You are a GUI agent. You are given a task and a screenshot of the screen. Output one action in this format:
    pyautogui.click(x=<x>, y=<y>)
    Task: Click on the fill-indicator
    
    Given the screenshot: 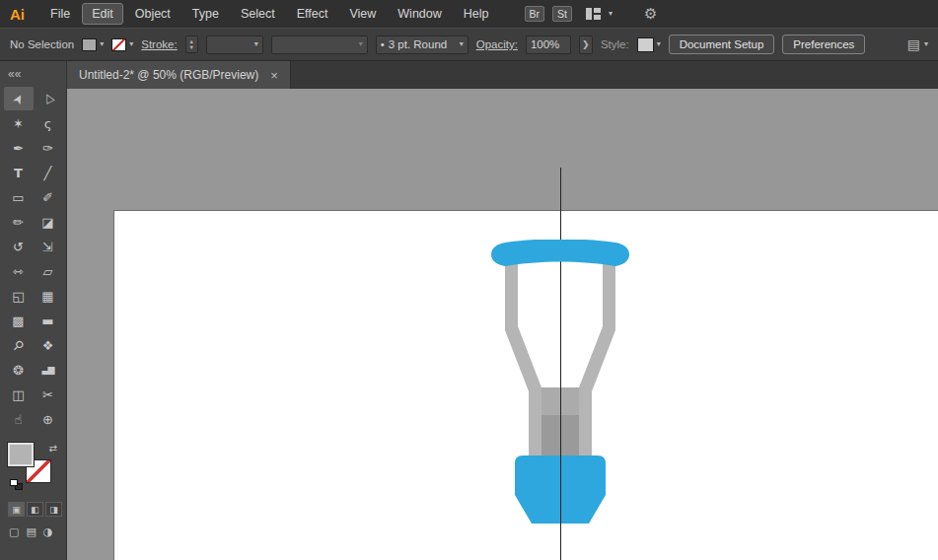 What is the action you would take?
    pyautogui.click(x=21, y=455)
    